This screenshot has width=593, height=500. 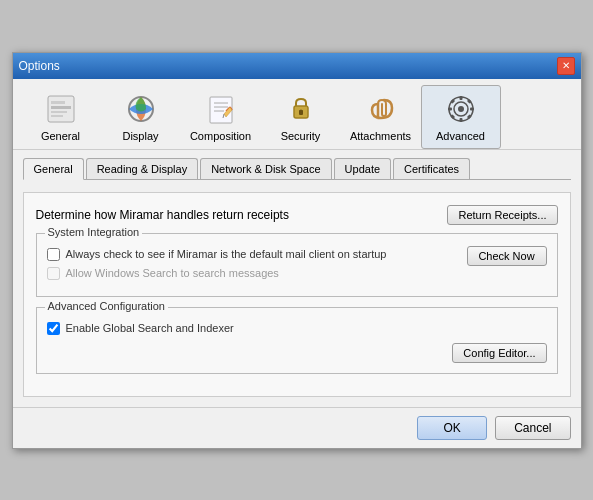 What do you see at coordinates (381, 109) in the screenshot?
I see `attachments-icon` at bounding box center [381, 109].